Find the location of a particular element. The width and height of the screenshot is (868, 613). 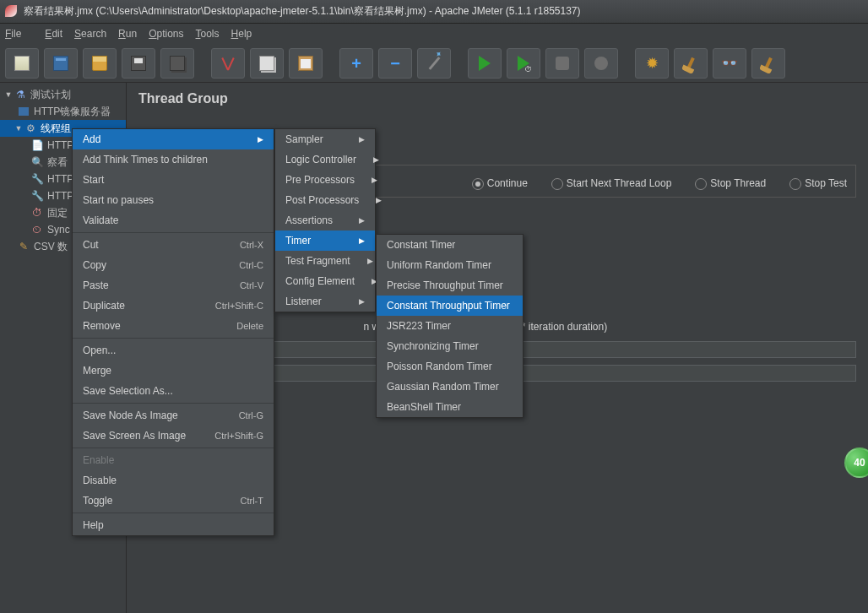

stop-button is located at coordinates (562, 63).